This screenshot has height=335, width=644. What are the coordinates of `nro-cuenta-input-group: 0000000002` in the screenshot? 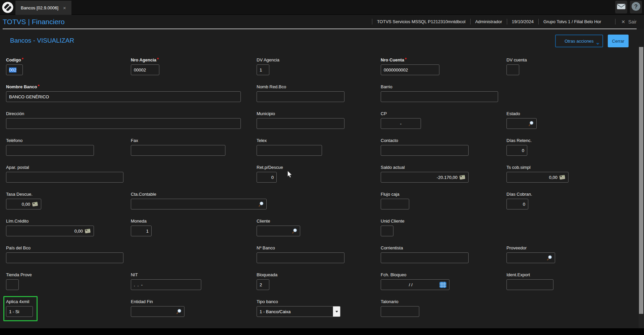 It's located at (410, 70).